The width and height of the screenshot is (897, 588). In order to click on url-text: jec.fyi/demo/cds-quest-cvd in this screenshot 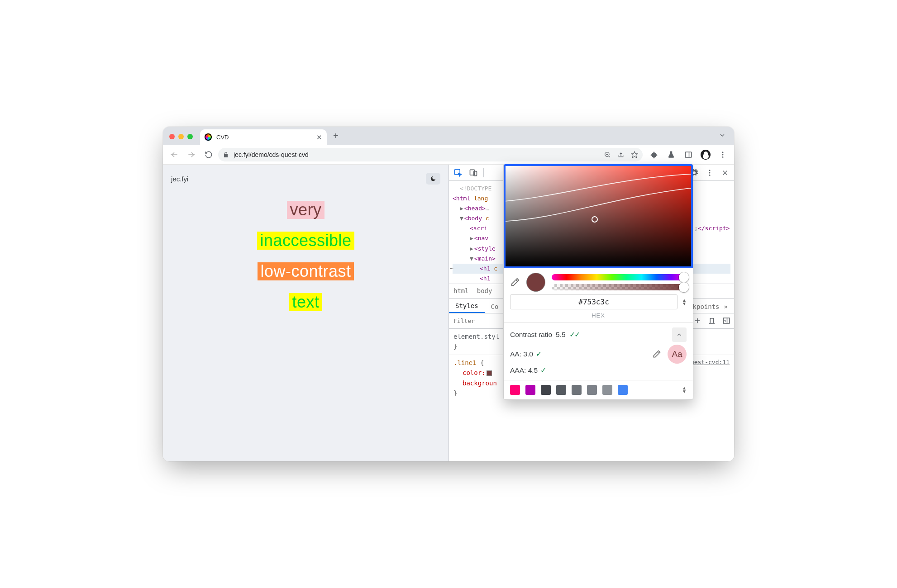, I will do `click(271, 155)`.